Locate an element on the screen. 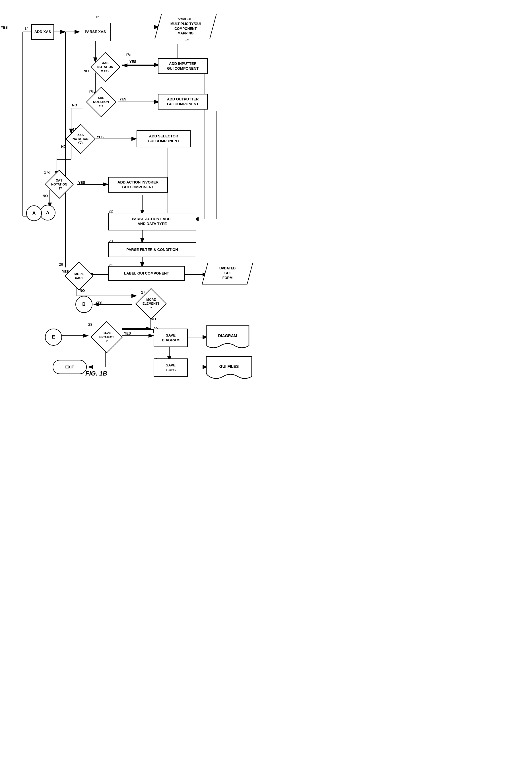 This screenshot has width=532, height=763. diagram-shape: DIAGRAM is located at coordinates (227, 338).